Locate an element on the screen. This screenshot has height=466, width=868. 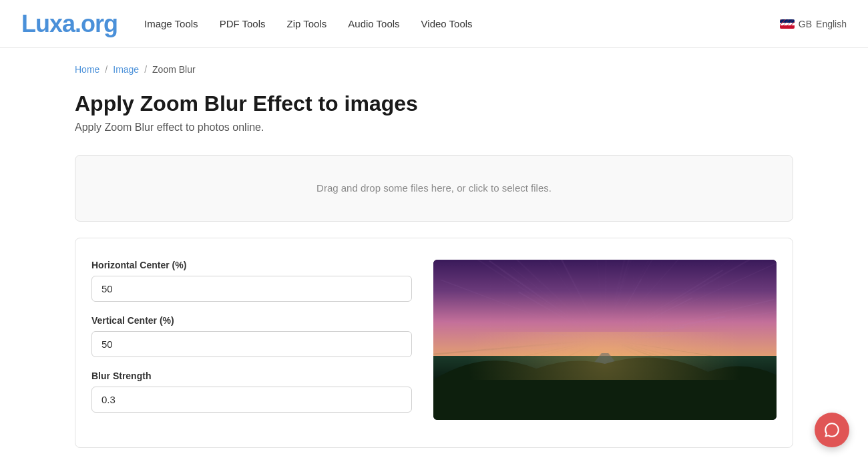
flag-icon is located at coordinates (787, 24).